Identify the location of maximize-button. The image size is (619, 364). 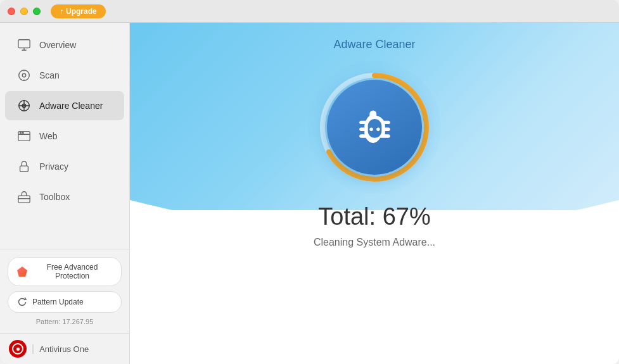
(37, 11).